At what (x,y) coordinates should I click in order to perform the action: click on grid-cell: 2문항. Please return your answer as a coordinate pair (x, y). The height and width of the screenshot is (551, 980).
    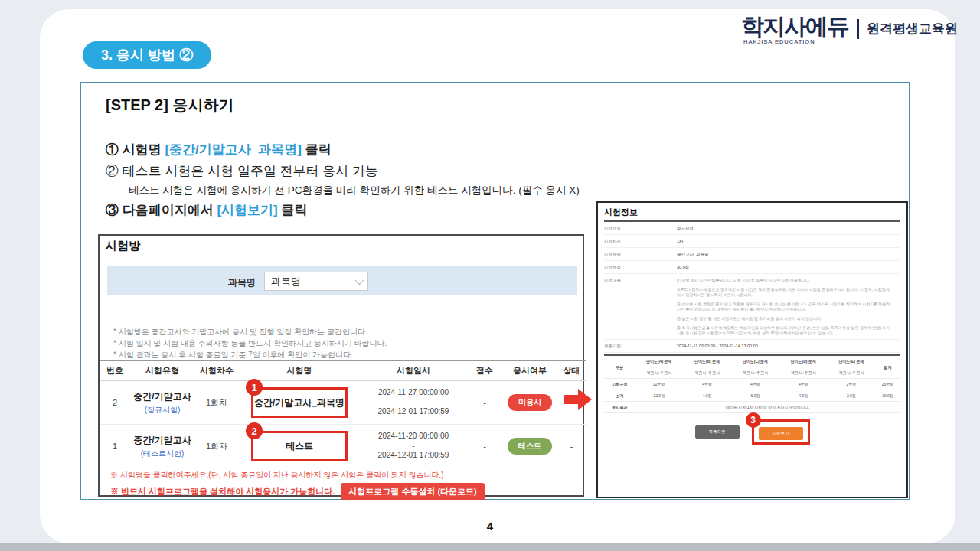
    Looking at the image, I should click on (851, 384).